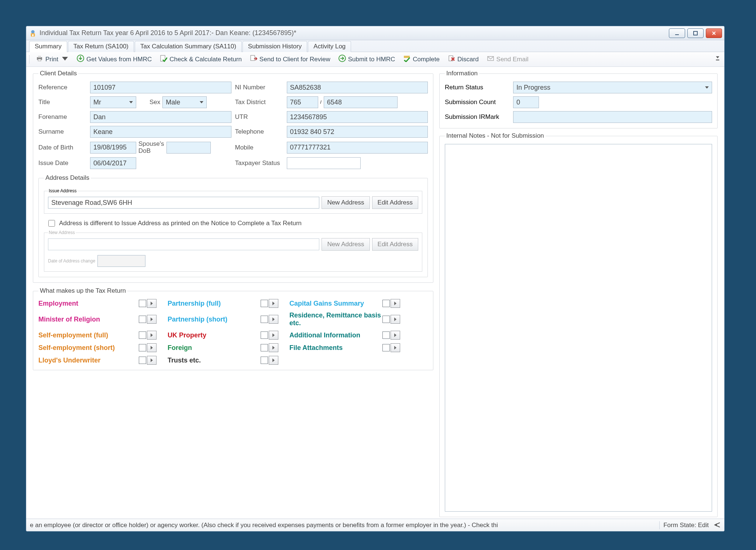  Describe the element at coordinates (329, 47) in the screenshot. I see `tab-activity-log: Activity Log` at that location.